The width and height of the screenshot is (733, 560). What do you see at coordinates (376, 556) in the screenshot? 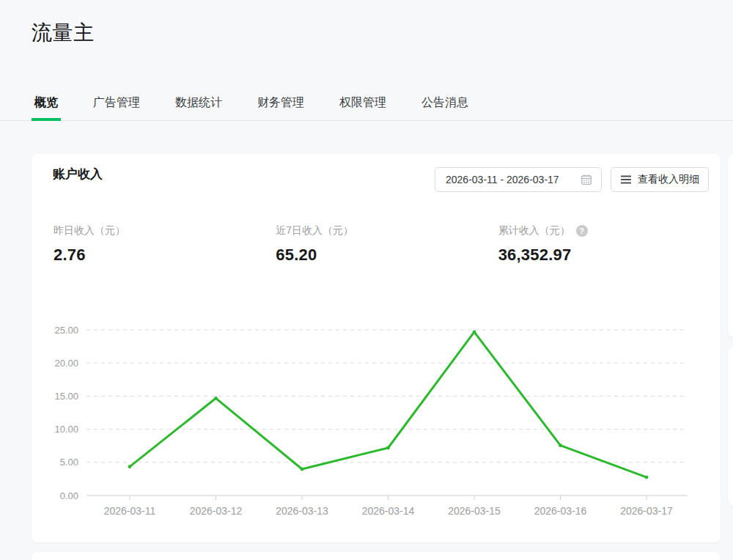
I see `next-section-card` at bounding box center [376, 556].